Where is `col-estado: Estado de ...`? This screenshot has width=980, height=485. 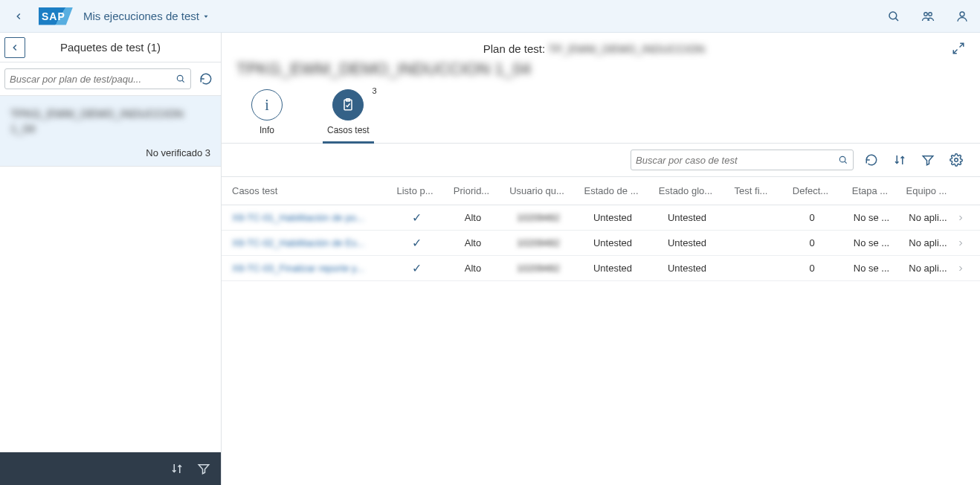 col-estado: Estado de ... is located at coordinates (613, 190).